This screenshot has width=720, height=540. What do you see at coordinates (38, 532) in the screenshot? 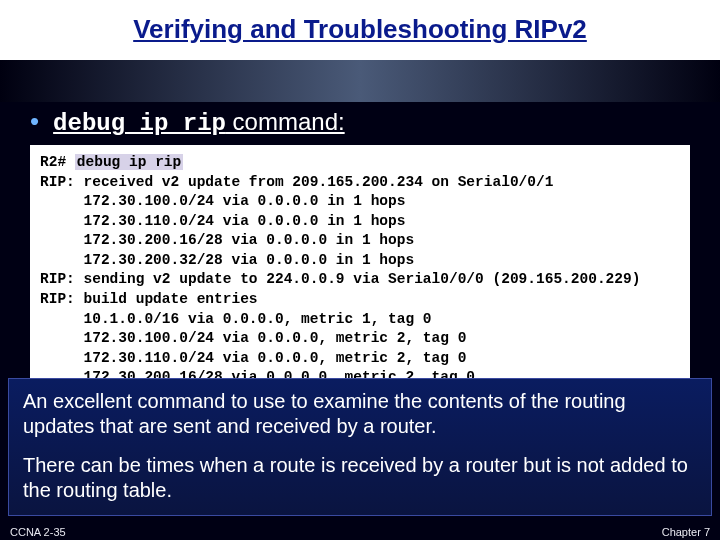
I see `footer-left: CCNA 2-35` at bounding box center [38, 532].